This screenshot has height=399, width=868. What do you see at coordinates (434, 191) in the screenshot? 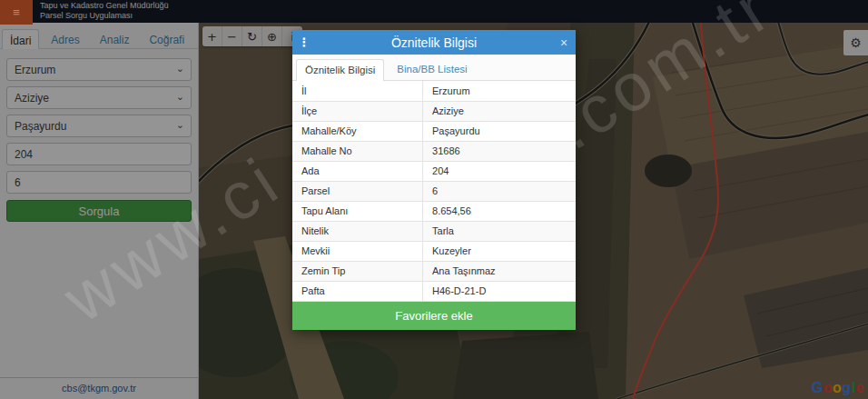
I see `table-row: Parsel6` at bounding box center [434, 191].